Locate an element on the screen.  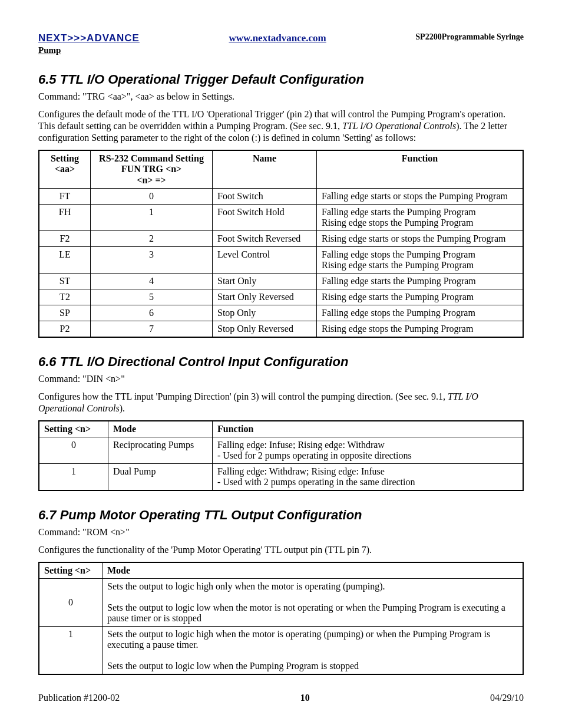
pump-label: Pump is located at coordinates (281, 51).